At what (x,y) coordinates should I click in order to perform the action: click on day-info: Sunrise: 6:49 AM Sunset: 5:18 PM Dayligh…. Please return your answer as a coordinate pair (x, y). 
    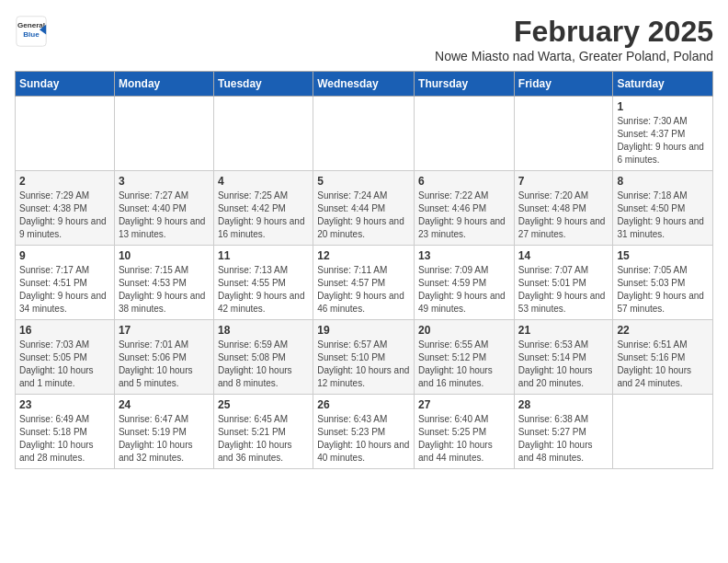
    Looking at the image, I should click on (64, 439).